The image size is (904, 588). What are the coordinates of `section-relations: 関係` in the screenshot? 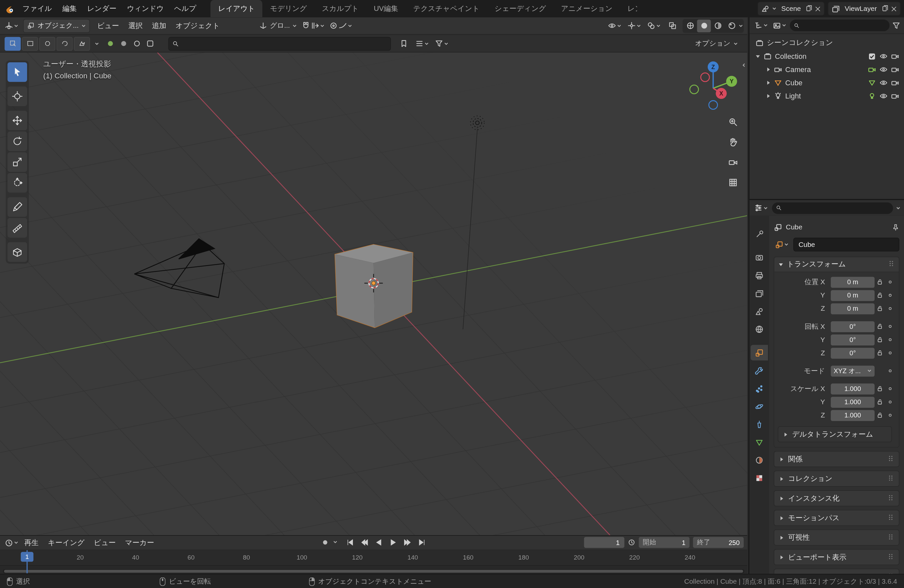 It's located at (836, 459).